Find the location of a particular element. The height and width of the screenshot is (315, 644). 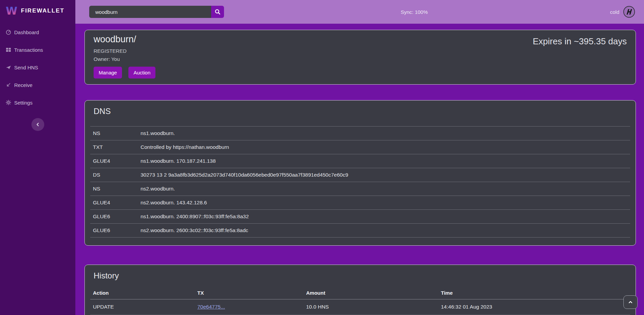

column-header-action: Action is located at coordinates (143, 293).